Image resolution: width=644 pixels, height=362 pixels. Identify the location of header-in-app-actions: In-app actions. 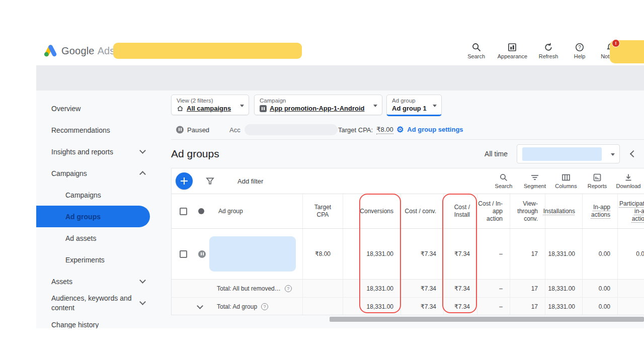
(600, 211).